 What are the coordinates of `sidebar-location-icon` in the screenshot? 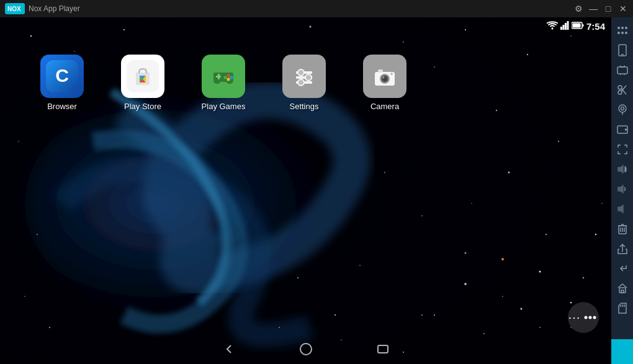 It's located at (622, 110).